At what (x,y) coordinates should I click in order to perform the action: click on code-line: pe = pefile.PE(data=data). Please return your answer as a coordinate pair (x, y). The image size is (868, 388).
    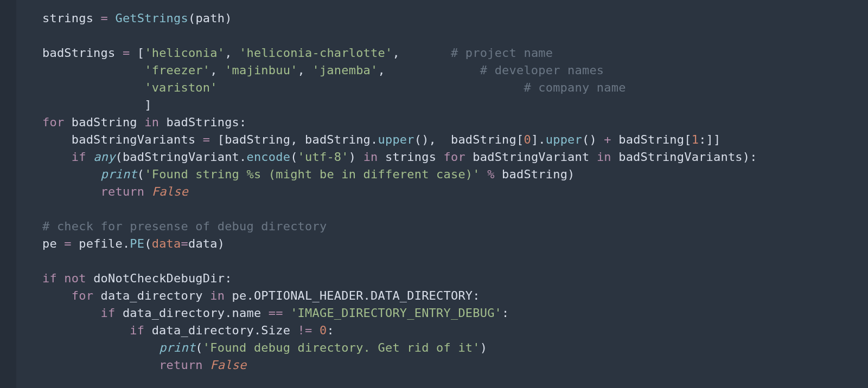
    Looking at the image, I should click on (133, 244).